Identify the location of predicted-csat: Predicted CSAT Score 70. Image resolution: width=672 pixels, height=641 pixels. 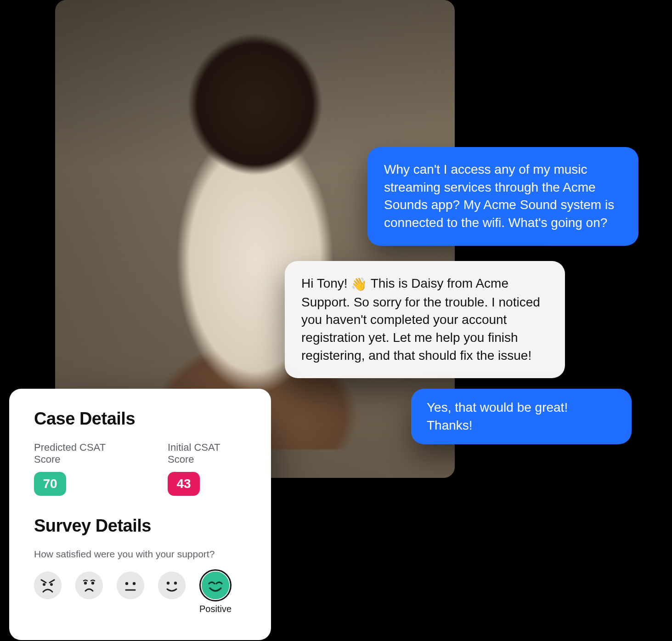
(83, 469).